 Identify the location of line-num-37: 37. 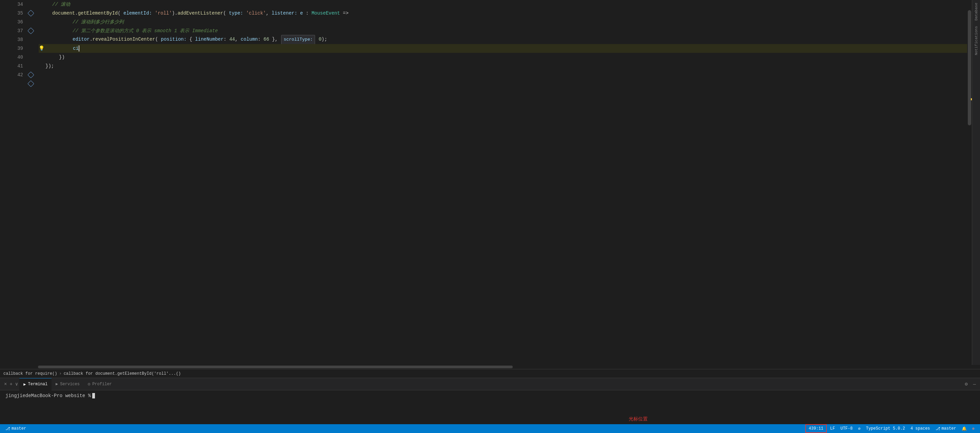
(11, 31).